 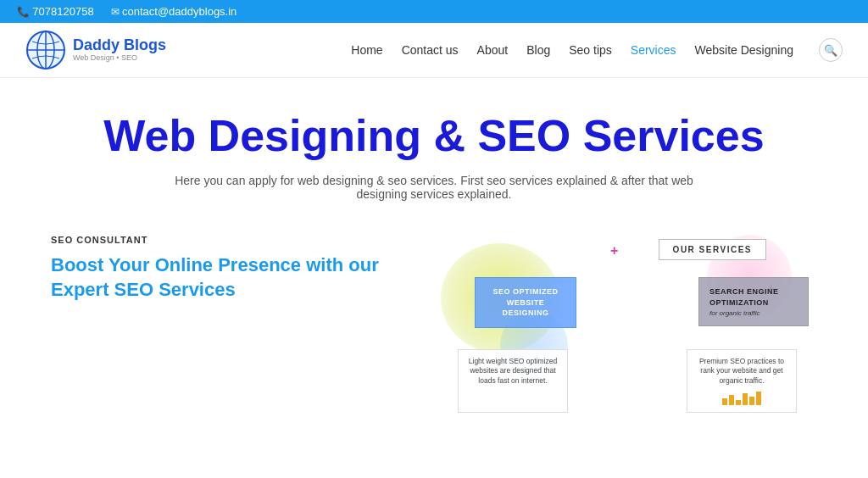 I want to click on brand-name: Daddy Blogs, so click(x=120, y=46).